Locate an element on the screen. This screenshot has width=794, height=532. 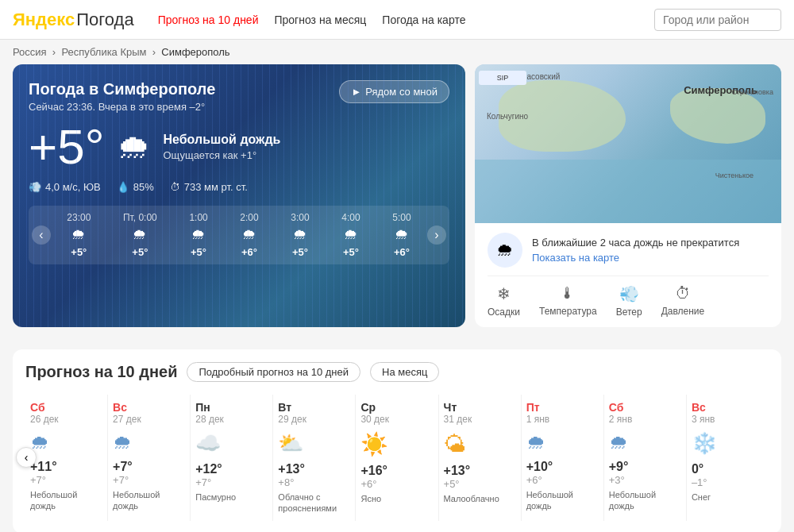
day-high-8: 0° is located at coordinates (727, 469).